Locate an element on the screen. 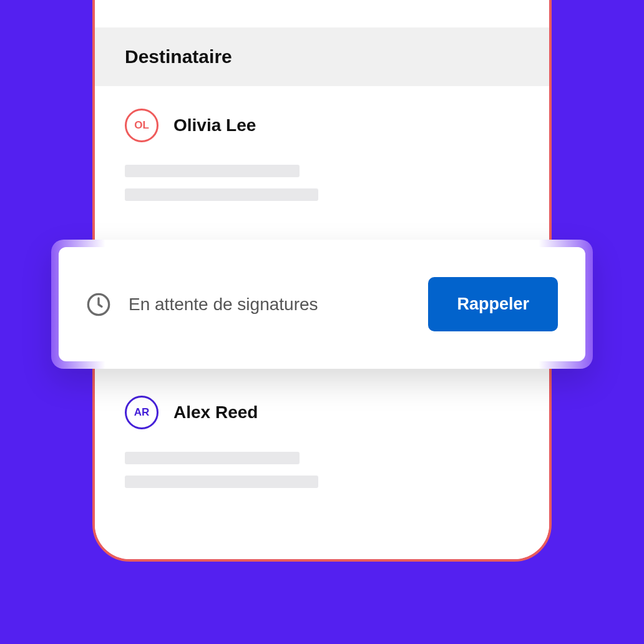 This screenshot has width=644, height=644. status-inner: En attente de signatures Rappeler is located at coordinates (322, 305).